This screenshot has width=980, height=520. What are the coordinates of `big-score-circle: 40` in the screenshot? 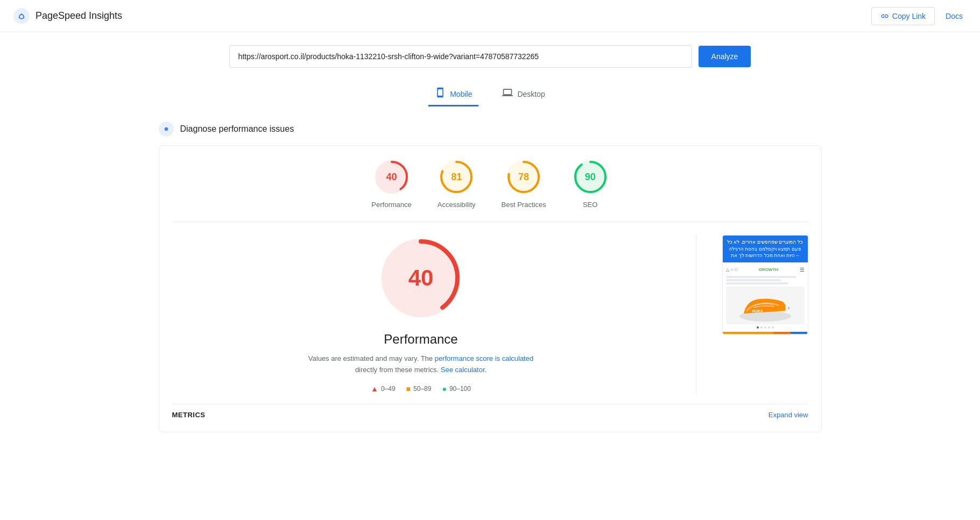 It's located at (421, 278).